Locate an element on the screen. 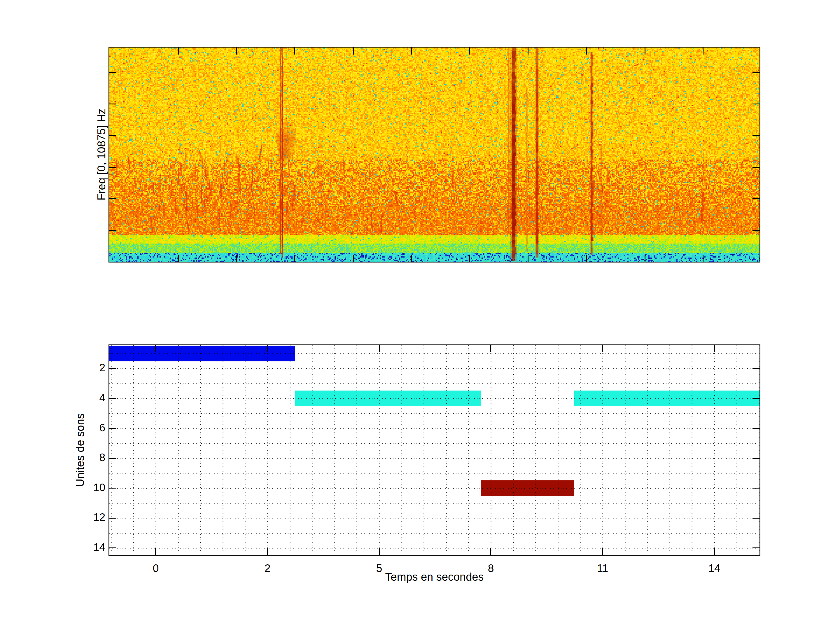 The width and height of the screenshot is (840, 630). x-tick-label: 8 is located at coordinates (491, 568).